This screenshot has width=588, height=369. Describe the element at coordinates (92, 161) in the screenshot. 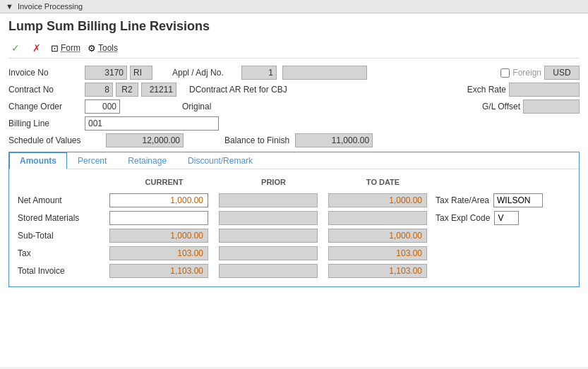

I see `tab-percent: Percent` at that location.